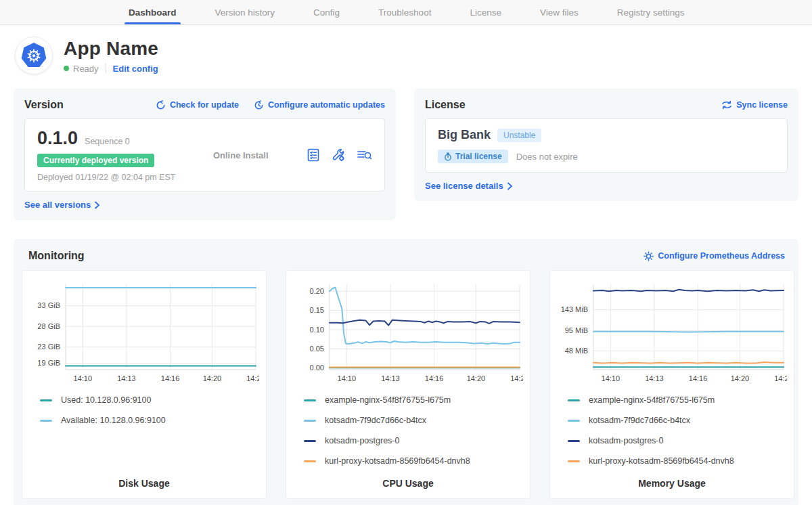 The height and width of the screenshot is (505, 812). Describe the element at coordinates (106, 68) in the screenshot. I see `divider` at that location.